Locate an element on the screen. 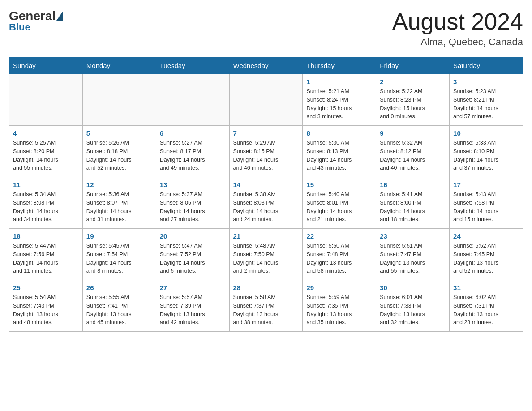  day-info: Sunrise: 5:43 AM Sunset: 7:58 PM Dayligh… is located at coordinates (486, 207).